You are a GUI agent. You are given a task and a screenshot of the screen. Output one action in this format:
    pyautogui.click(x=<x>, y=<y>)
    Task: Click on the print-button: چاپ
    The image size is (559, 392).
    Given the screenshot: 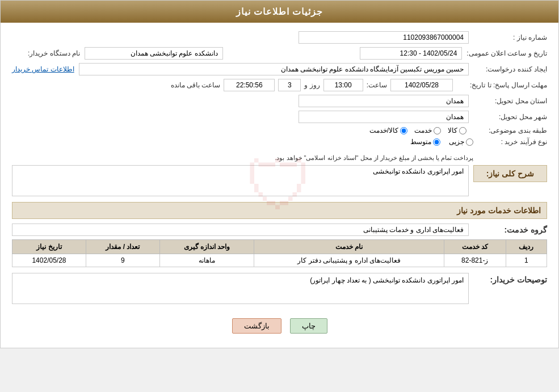 What is the action you would take?
    pyautogui.click(x=309, y=326)
    